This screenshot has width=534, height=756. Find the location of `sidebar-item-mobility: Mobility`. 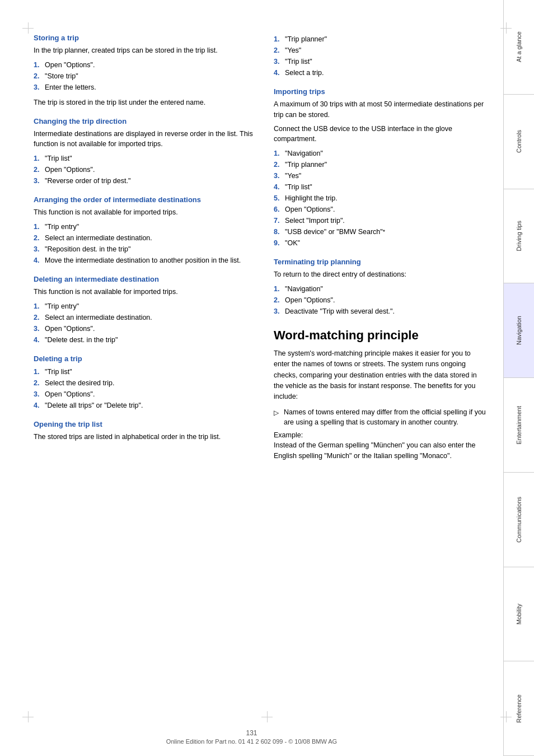

sidebar-item-mobility: Mobility is located at coordinates (519, 615).